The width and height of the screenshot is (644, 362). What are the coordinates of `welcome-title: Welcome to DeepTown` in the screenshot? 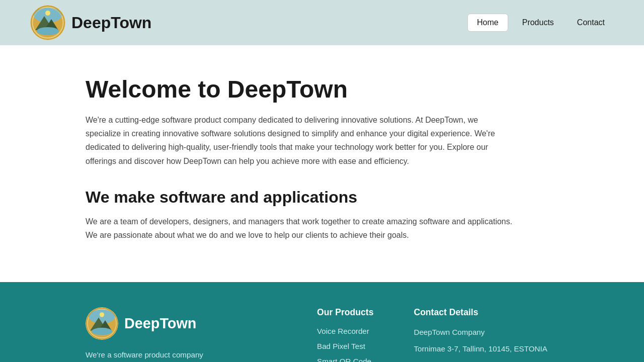 It's located at (299, 89).